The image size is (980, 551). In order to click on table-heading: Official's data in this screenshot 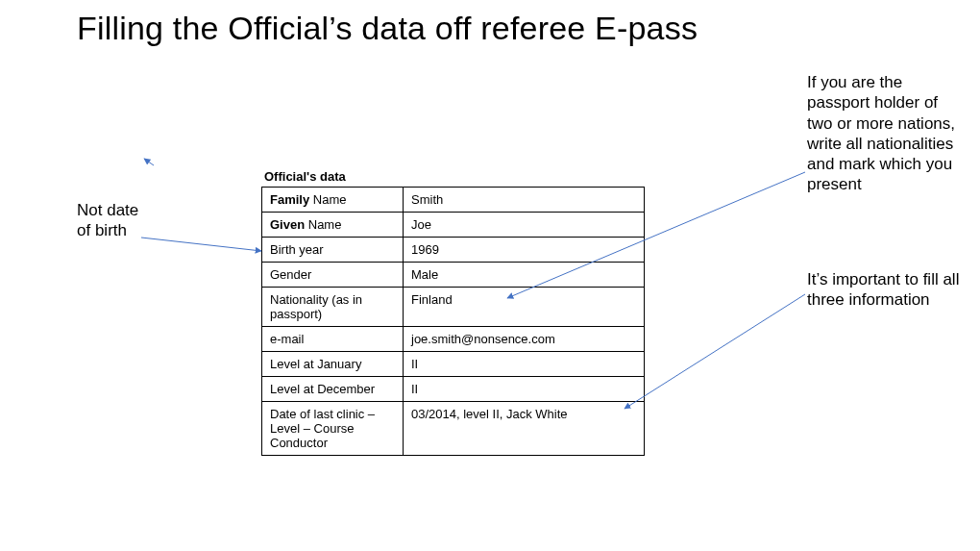, I will do `click(306, 177)`.